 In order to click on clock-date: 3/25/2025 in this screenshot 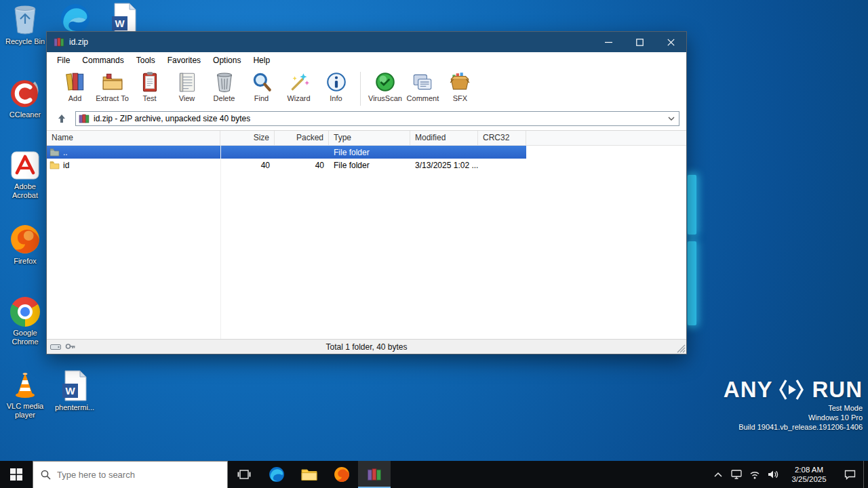, I will do `click(809, 479)`.